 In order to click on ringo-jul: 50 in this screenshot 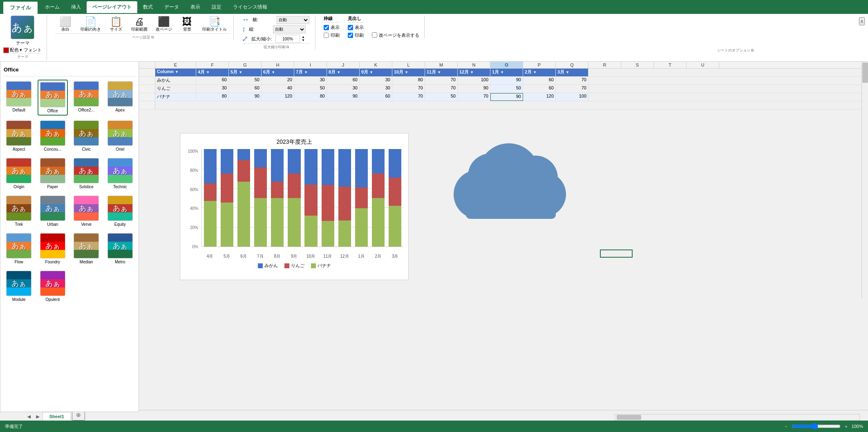, I will do `click(311, 89)`.